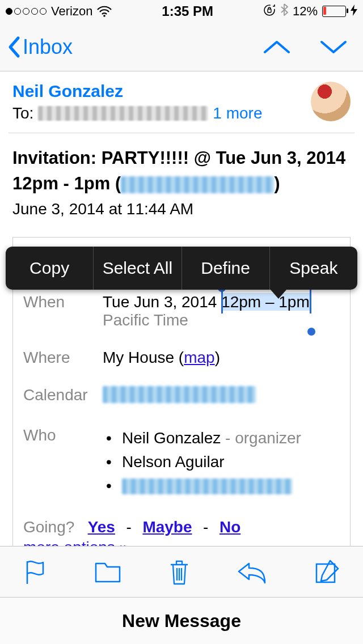 The image size is (363, 644). What do you see at coordinates (182, 181) in the screenshot?
I see `subject-block: Invitation: PARTY!!!!! @ Tue Jun 3, 2014…` at bounding box center [182, 181].